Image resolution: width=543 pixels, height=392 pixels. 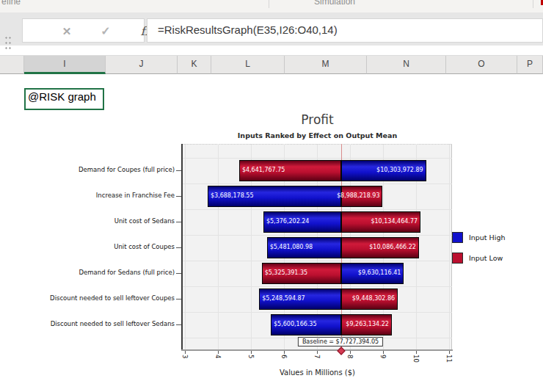 I want to click on bar-value-left: $5,600,166.35, so click(x=295, y=324).